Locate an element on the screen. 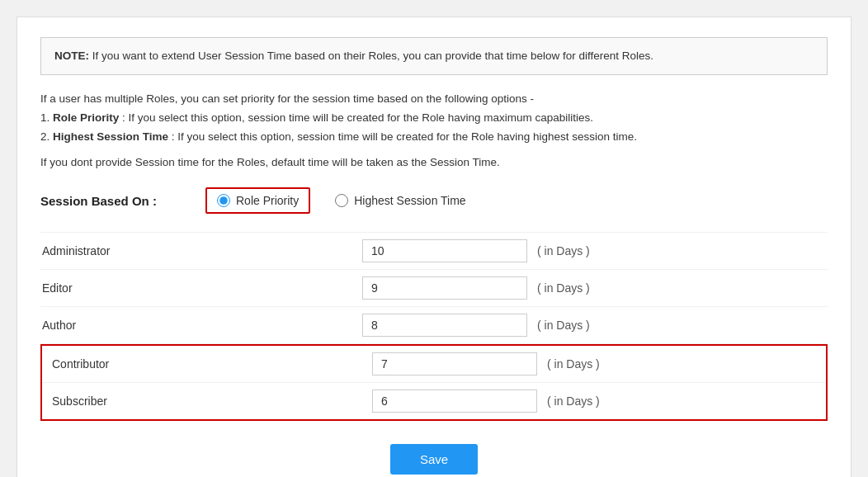  role-input-author is located at coordinates (445, 325).